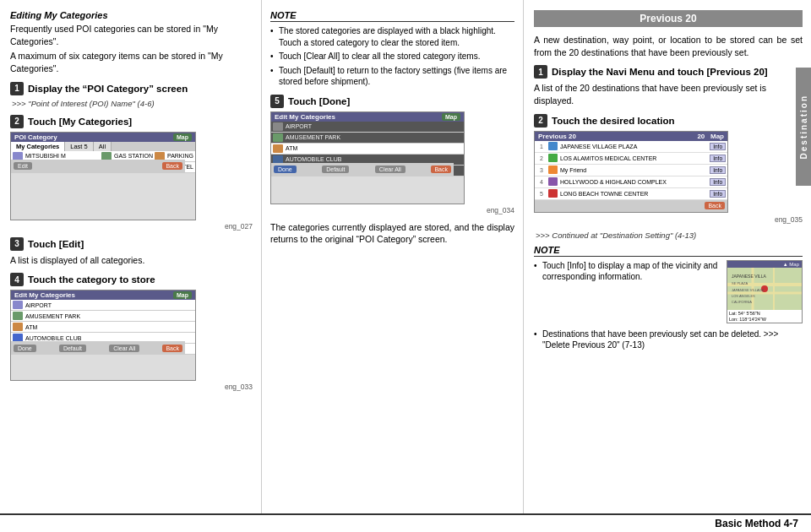 The height and width of the screenshot is (532, 811). What do you see at coordinates (103, 296) in the screenshot?
I see `screen-header-2: Edit My Categories Map` at bounding box center [103, 296].